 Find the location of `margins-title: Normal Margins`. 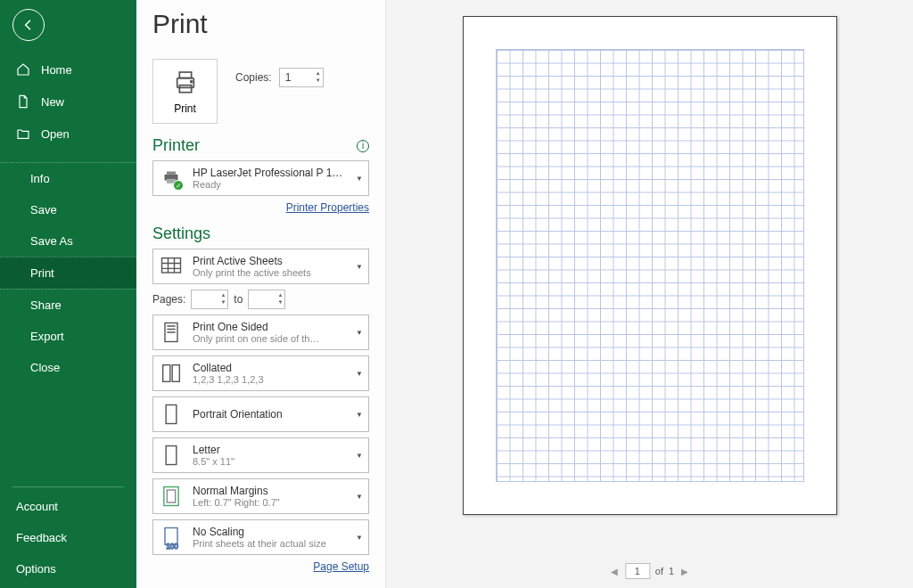

margins-title: Normal Margins is located at coordinates (269, 491).